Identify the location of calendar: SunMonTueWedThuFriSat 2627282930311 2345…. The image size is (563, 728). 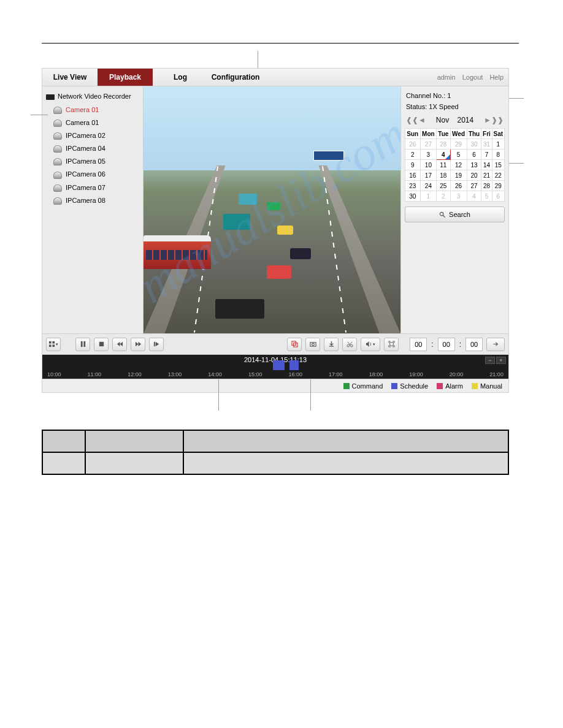
(455, 165).